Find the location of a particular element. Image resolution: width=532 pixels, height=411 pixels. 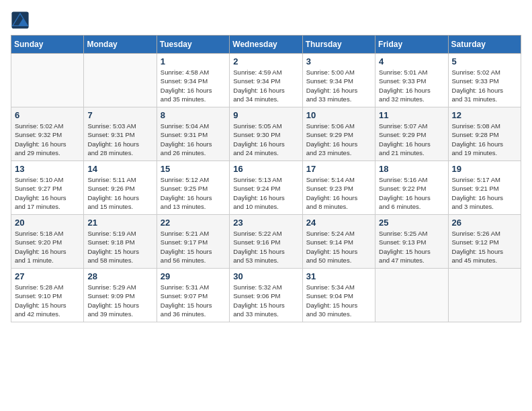

calendar-cell: 17Sunrise: 5:14 AM Sunset: 9:23 PM Dayli… is located at coordinates (339, 188).